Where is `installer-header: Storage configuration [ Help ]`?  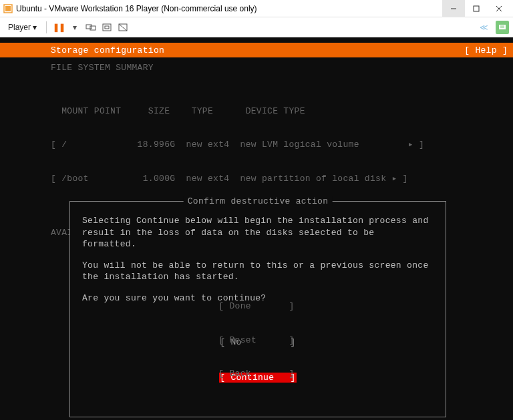
installer-header: Storage configuration [ Help ] is located at coordinates (256, 50).